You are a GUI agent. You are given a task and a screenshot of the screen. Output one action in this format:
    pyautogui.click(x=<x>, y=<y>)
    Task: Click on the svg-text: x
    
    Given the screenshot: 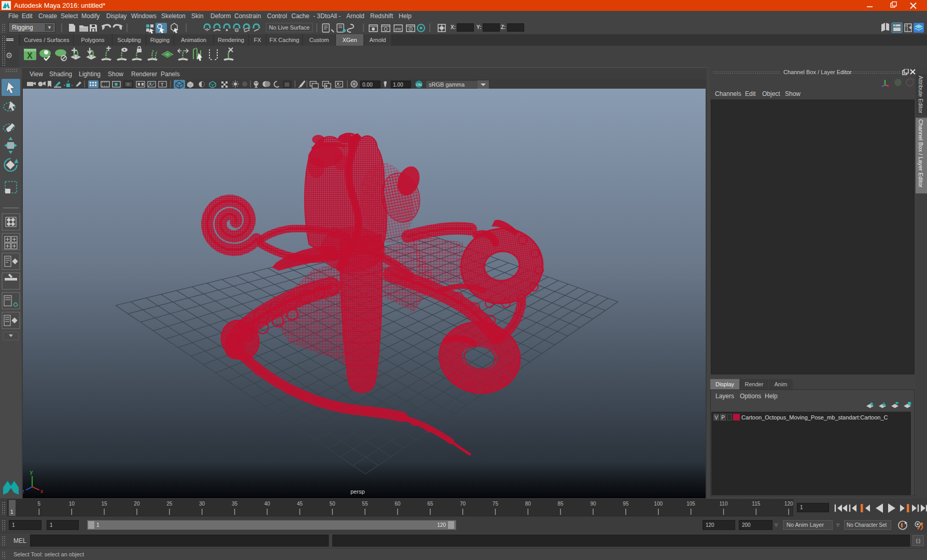 What is the action you would take?
    pyautogui.click(x=41, y=492)
    